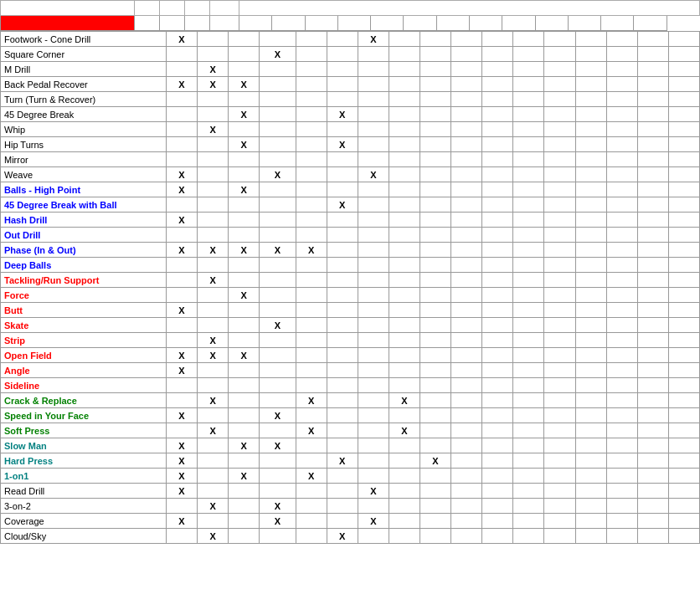 This screenshot has height=589, width=700. I want to click on drill-column-header, so click(68, 23).